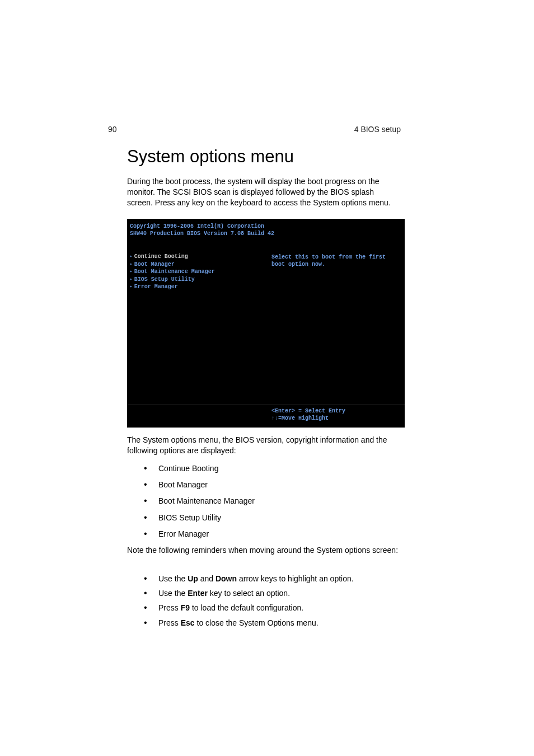 This screenshot has width=534, height=756. What do you see at coordinates (264, 551) in the screenshot?
I see `reminder-paragraph: Note the following reminders when moving…` at bounding box center [264, 551].